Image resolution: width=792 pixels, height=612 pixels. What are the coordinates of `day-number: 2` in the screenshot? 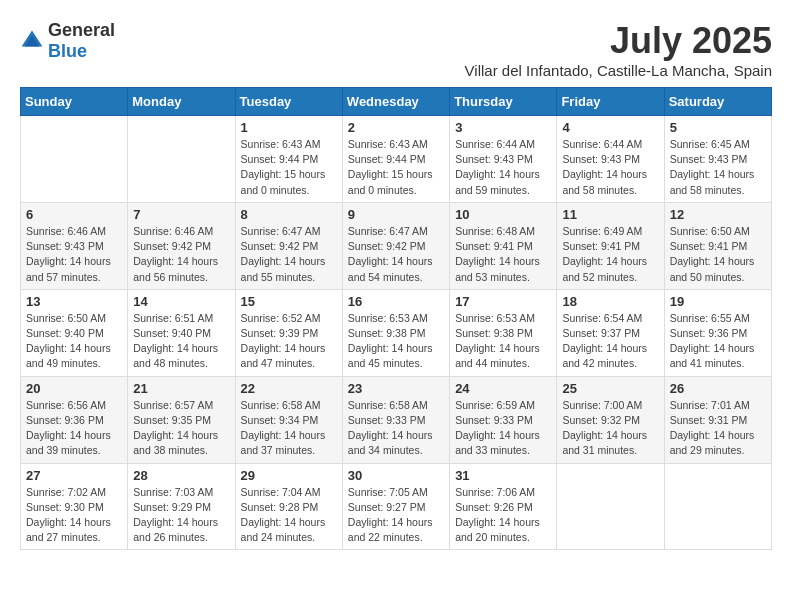 It's located at (396, 128).